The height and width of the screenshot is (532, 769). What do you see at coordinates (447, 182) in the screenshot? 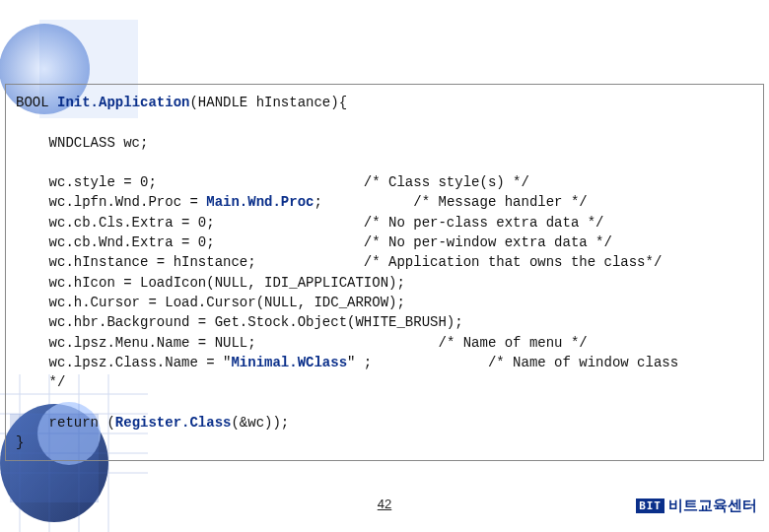
I see `comment: /* Class style(s) */` at bounding box center [447, 182].